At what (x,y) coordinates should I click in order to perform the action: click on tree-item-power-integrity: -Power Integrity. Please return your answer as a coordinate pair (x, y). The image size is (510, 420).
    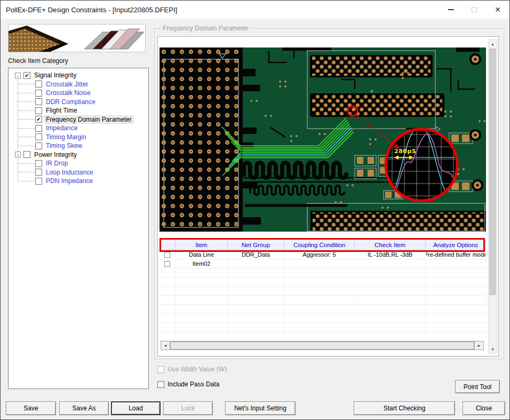
    Looking at the image, I should click on (78, 155).